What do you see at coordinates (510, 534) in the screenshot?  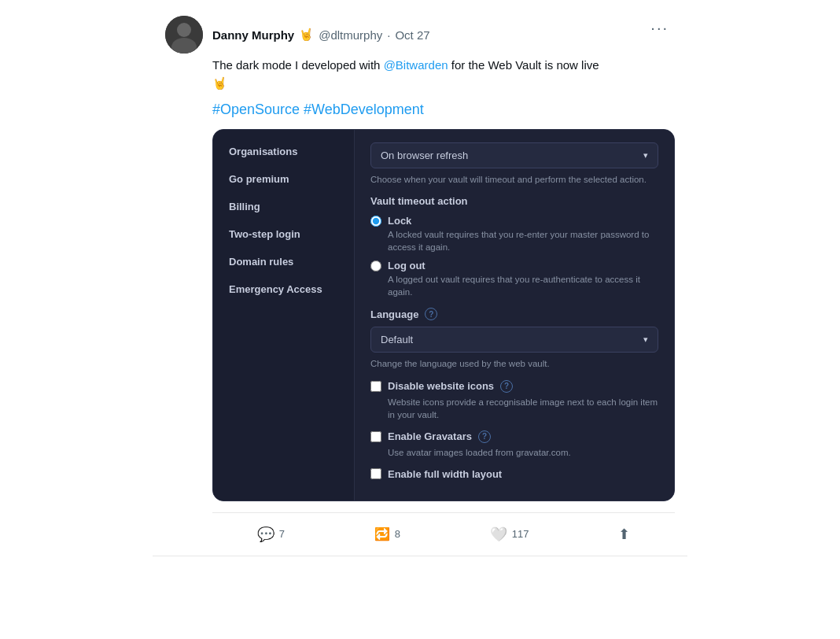 I see `like-button: 🤍 117` at bounding box center [510, 534].